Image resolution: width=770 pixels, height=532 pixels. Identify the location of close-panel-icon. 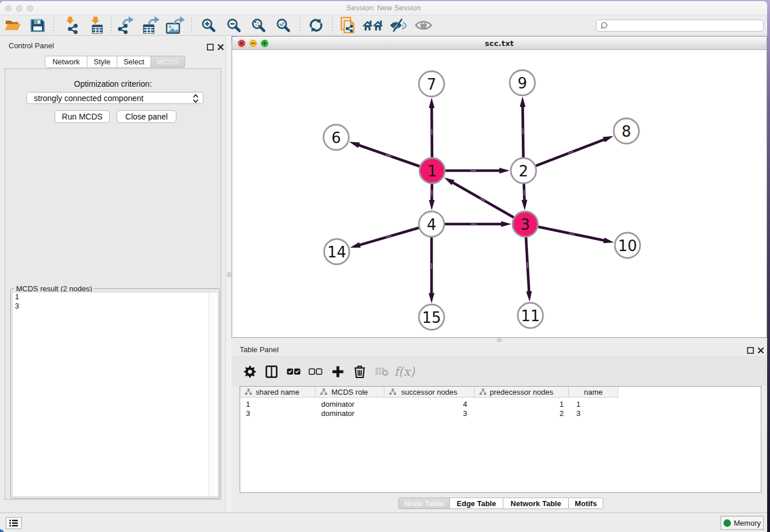
(221, 47).